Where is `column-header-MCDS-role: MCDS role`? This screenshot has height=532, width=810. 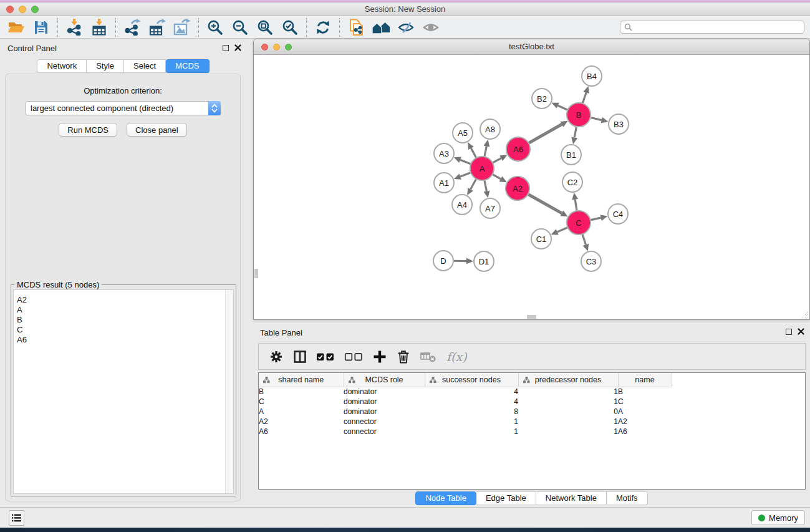
column-header-MCDS-role: MCDS role is located at coordinates (384, 380).